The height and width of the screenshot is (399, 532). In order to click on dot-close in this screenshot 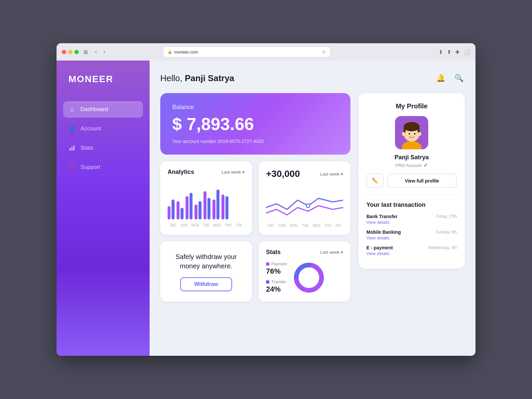, I will do `click(64, 52)`.